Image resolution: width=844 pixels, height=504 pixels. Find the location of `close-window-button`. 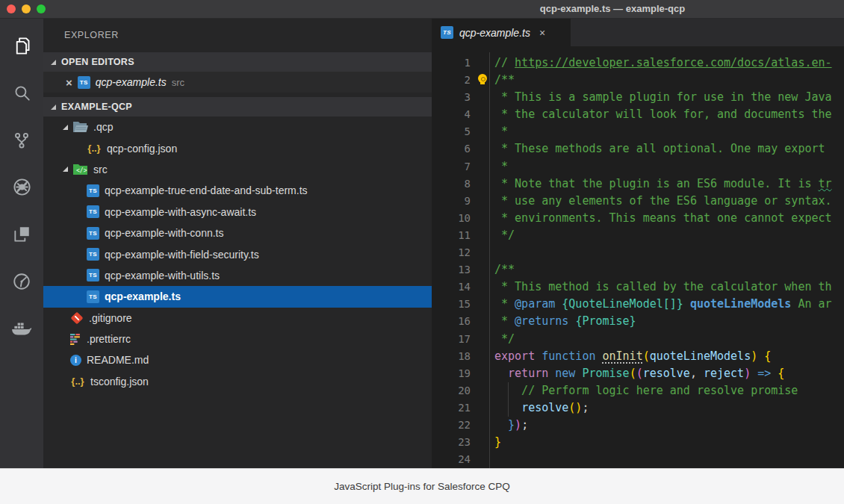

close-window-button is located at coordinates (11, 9).